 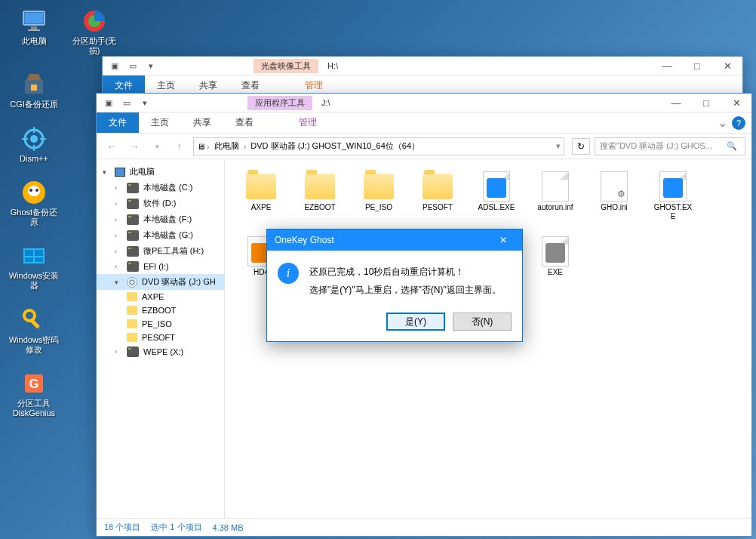 What do you see at coordinates (160, 251) in the screenshot?
I see `tree-drive-h: ›微PE工具箱 (H:)` at bounding box center [160, 251].